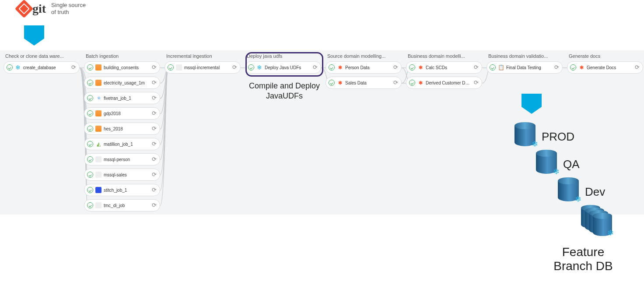 The image size is (644, 285). What do you see at coordinates (568, 190) in the screenshot?
I see `db-dev: ❄` at bounding box center [568, 190].